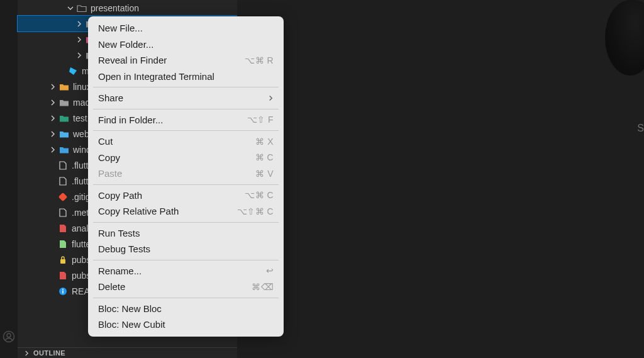  Describe the element at coordinates (127, 8) in the screenshot. I see `folder-presentation: presentation` at that location.